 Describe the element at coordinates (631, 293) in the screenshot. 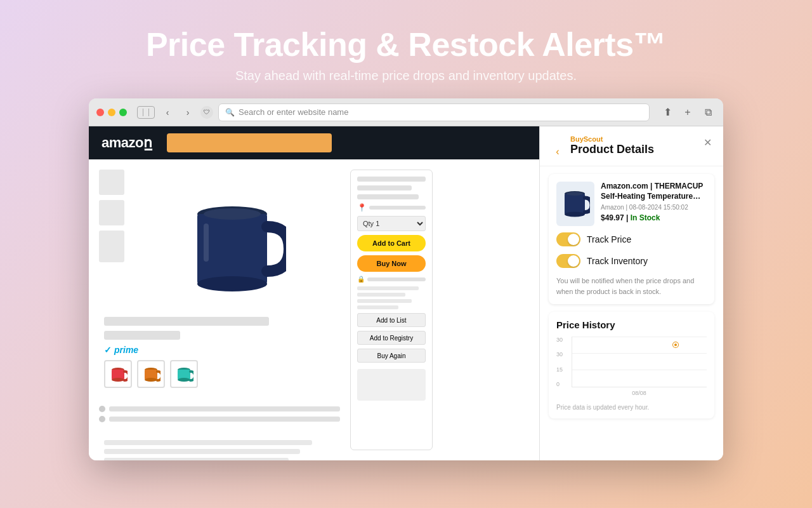

I see `buyscout-panel: ‹ BuyScout Product Details ✕` at that location.